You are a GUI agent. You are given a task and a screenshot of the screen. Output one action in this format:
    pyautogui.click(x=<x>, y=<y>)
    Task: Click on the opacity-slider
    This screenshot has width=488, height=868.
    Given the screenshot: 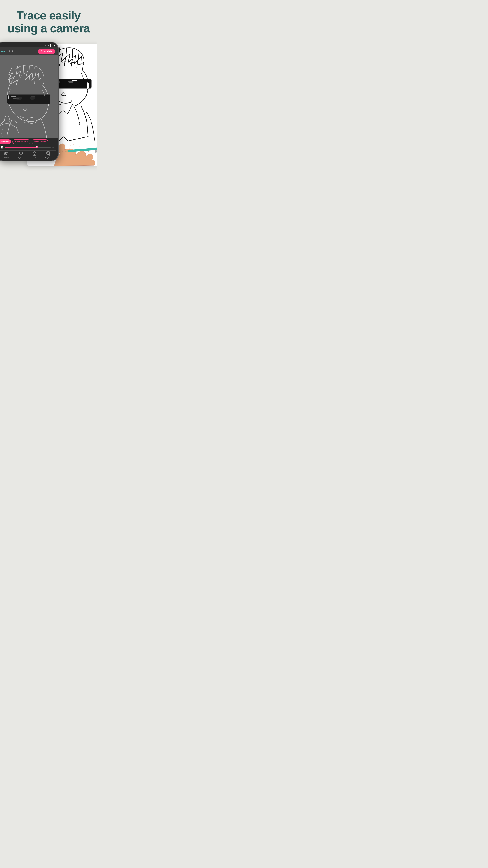 What is the action you would take?
    pyautogui.click(x=28, y=147)
    